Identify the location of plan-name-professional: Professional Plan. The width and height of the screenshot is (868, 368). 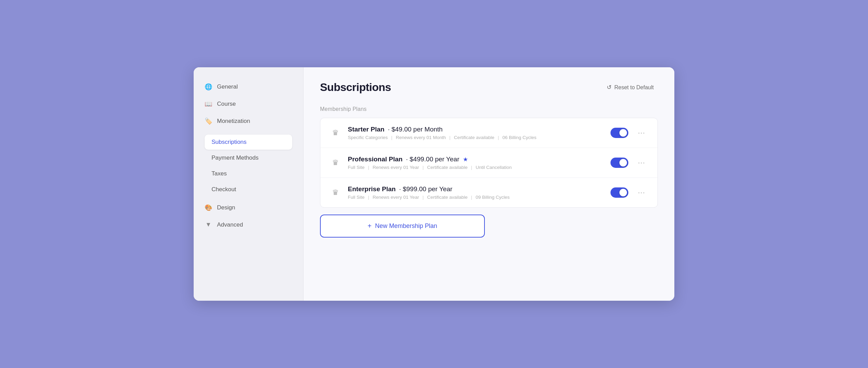
(375, 159).